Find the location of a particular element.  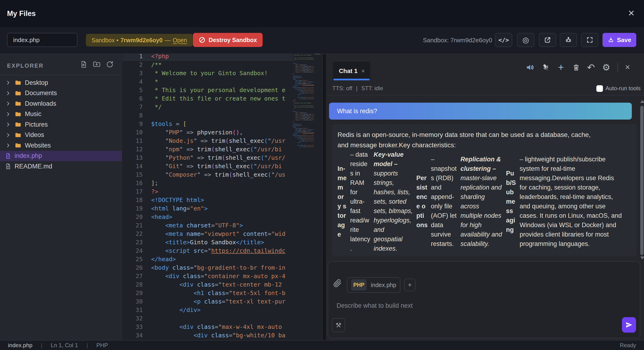

line-number: 24 is located at coordinates (132, 251).